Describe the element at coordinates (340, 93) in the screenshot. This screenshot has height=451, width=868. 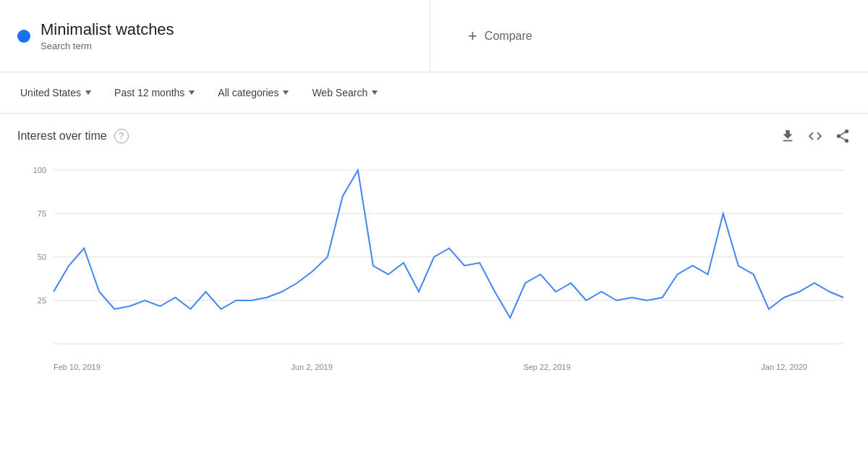
I see `search-type-label: Web Search` at that location.